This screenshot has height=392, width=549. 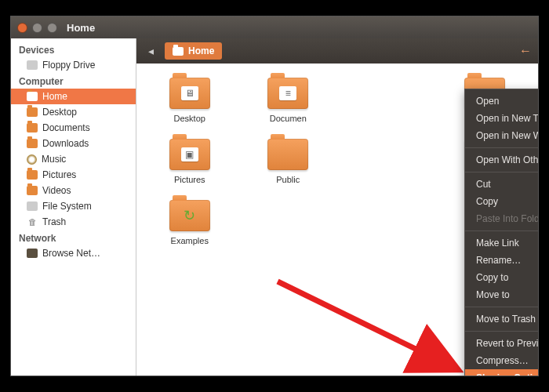 What do you see at coordinates (502, 343) in the screenshot?
I see `ctx-revert: Revert to Previous Version…` at bounding box center [502, 343].